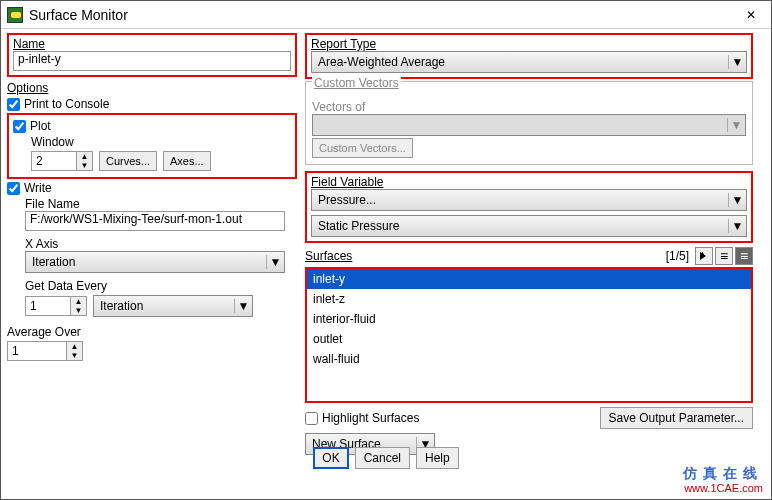 This screenshot has height=500, width=772. What do you see at coordinates (152, 188) in the screenshot?
I see `write-check: Write` at bounding box center [152, 188].